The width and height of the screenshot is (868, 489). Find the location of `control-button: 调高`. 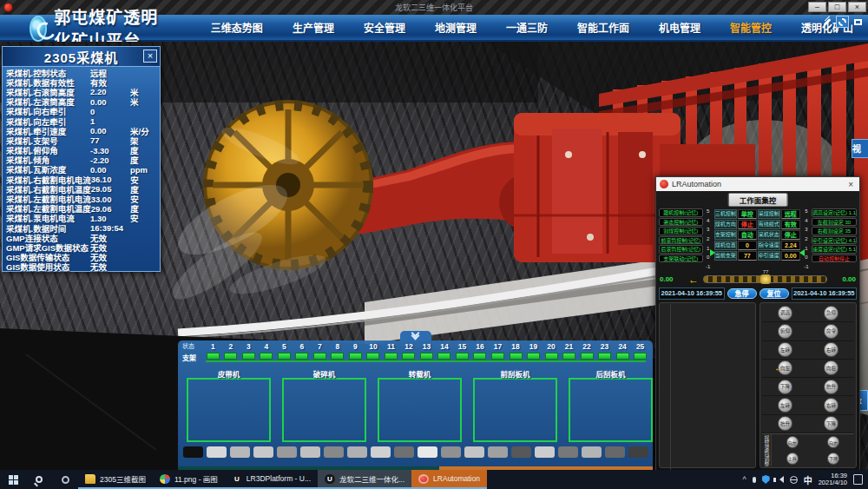

control-button: 调高 is located at coordinates (785, 313).